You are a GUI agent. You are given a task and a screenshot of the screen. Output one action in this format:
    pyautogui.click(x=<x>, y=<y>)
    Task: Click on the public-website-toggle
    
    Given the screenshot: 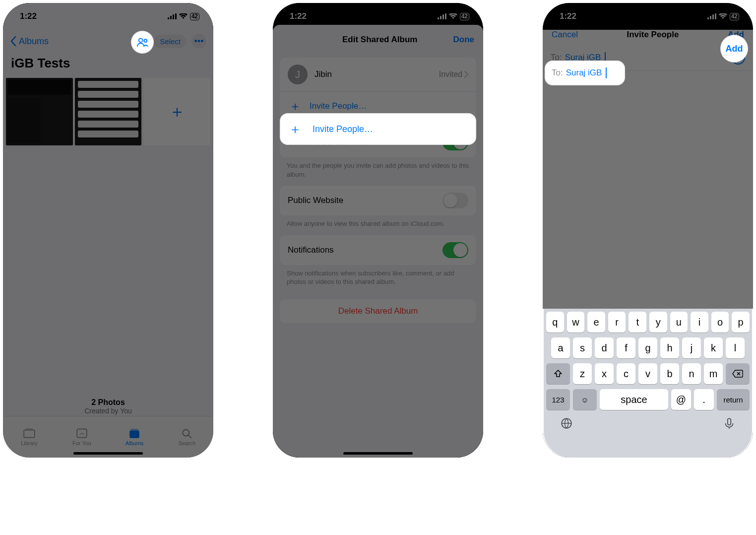 What is the action you would take?
    pyautogui.click(x=455, y=201)
    